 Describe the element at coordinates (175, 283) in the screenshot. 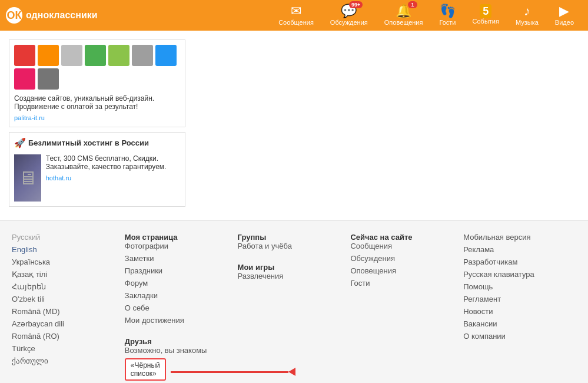

I see `footer-forum: Форум` at that location.